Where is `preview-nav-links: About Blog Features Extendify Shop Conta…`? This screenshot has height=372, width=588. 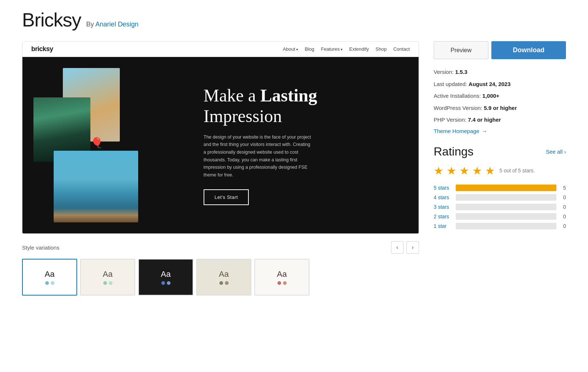 preview-nav-links: About Blog Features Extendify Shop Conta… is located at coordinates (346, 49).